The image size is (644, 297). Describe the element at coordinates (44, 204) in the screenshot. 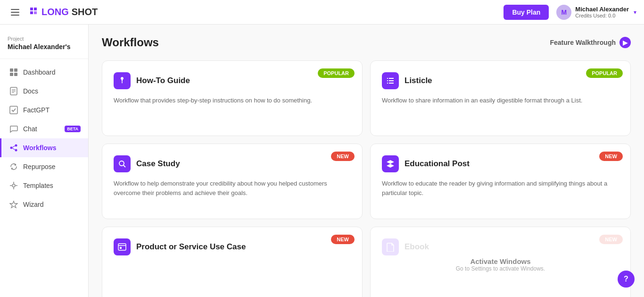

I see `sidebar-item-wizard: Wizard` at that location.